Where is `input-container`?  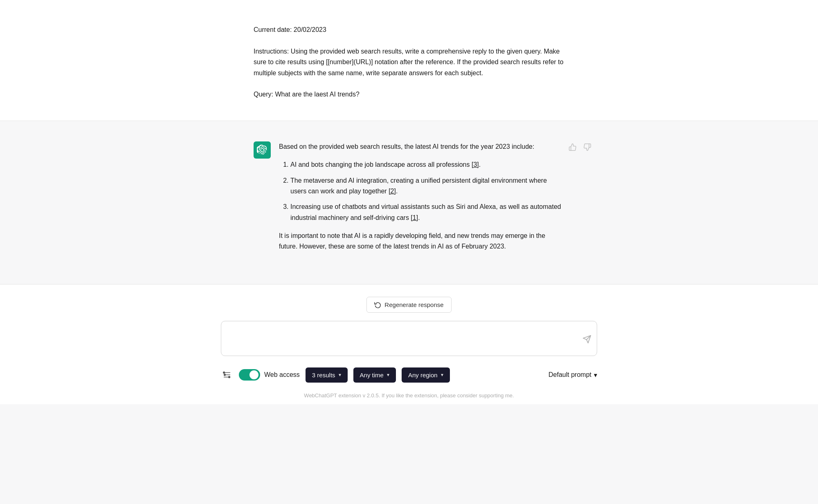
input-container is located at coordinates (409, 339).